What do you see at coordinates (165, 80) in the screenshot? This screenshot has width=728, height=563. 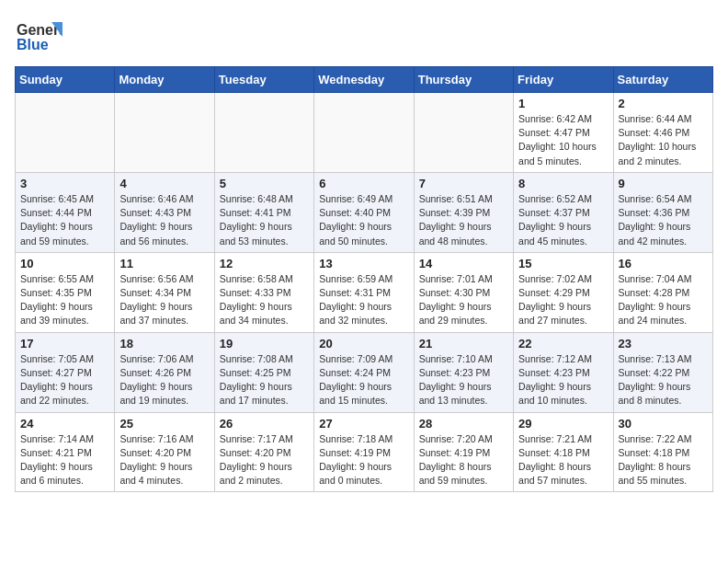 I see `weekday-header-monday: Monday` at bounding box center [165, 80].